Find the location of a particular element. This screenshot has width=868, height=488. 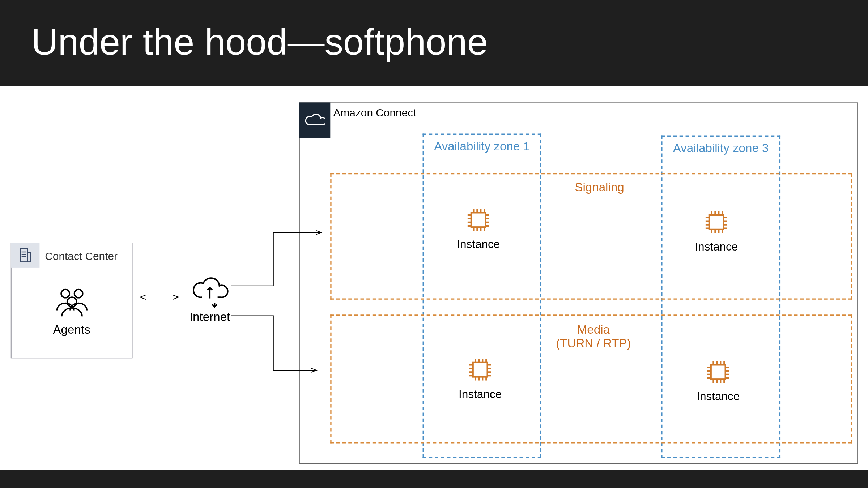

contact-center-box: Contact Center Agents is located at coordinates (72, 300).